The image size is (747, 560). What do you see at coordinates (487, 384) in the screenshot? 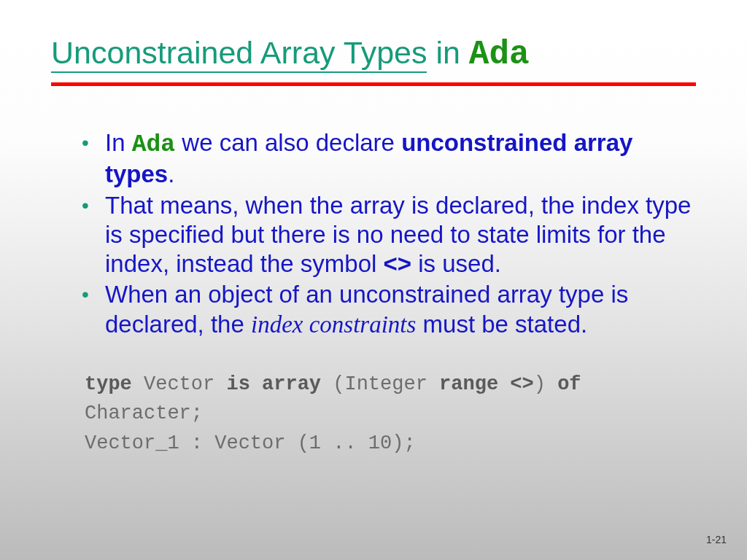
I see `keyword: range <>` at bounding box center [487, 384].